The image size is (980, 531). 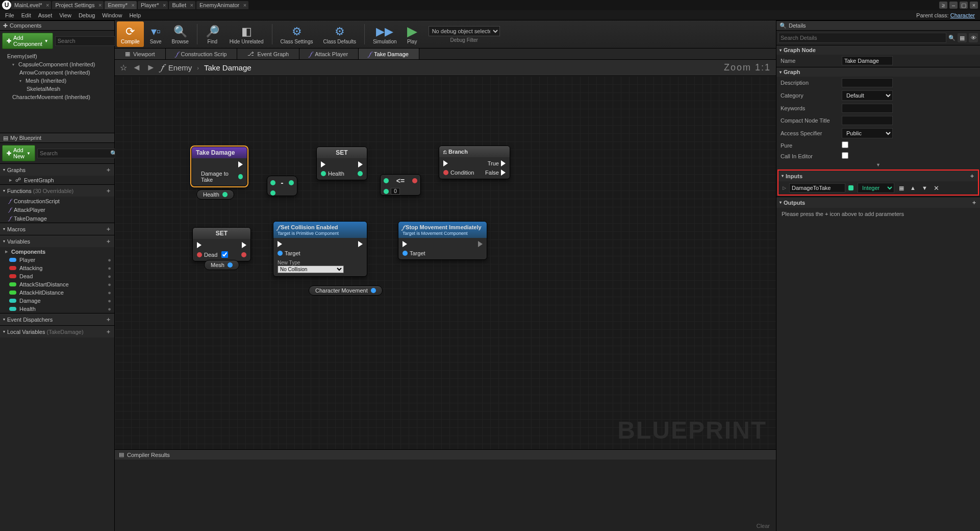 What do you see at coordinates (412, 34) in the screenshot?
I see `play-button: ▶Play` at bounding box center [412, 34].